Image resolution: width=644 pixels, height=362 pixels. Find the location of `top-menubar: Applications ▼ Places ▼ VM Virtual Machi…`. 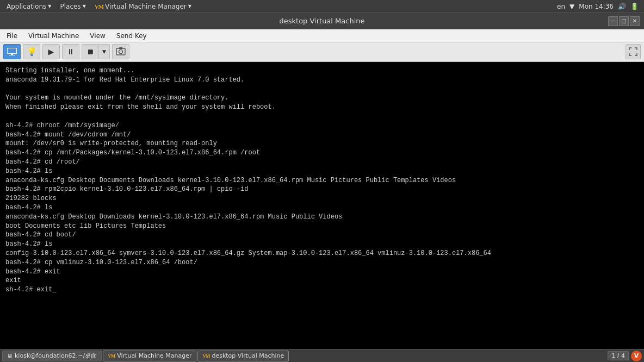

top-menubar: Applications ▼ Places ▼ VM Virtual Machi… is located at coordinates (322, 7).